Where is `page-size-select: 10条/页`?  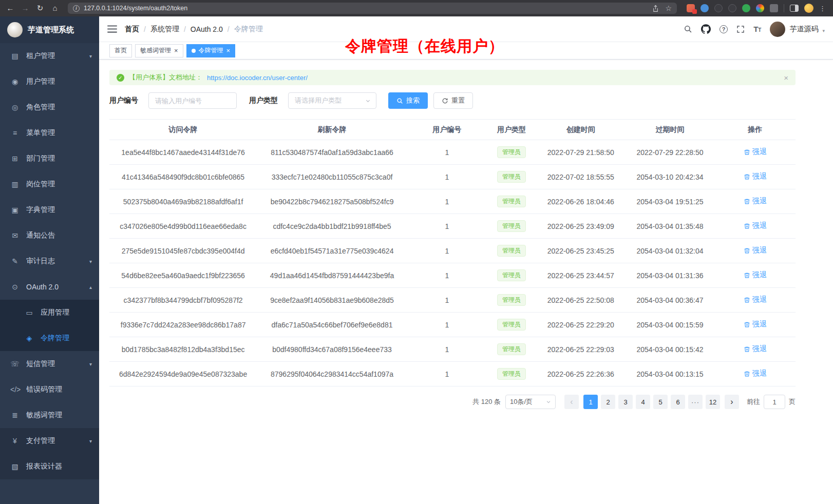 page-size-select: 10条/页 is located at coordinates (531, 402).